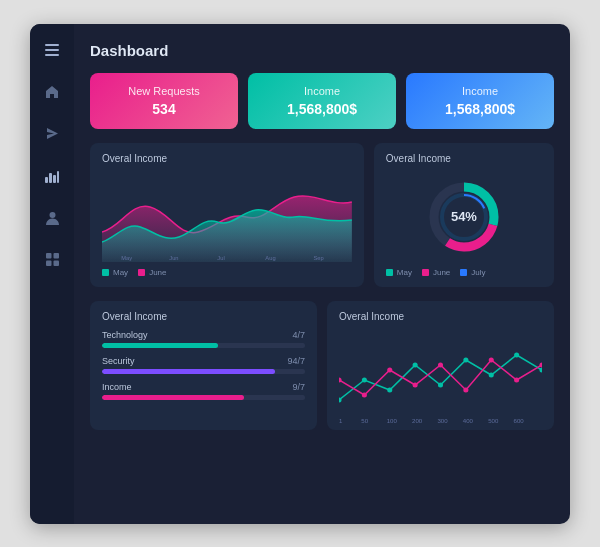  Describe the element at coordinates (520, 421) in the screenshot. I see `svg-text: 600` at that location.